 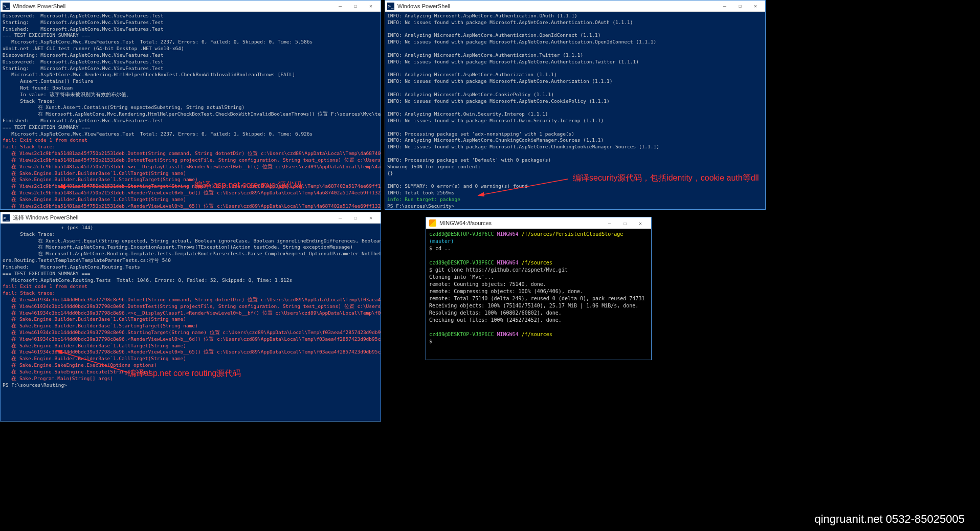 What do you see at coordinates (173, 218) in the screenshot?
I see `window-title: 选择 Windows PowerShell` at bounding box center [173, 218].